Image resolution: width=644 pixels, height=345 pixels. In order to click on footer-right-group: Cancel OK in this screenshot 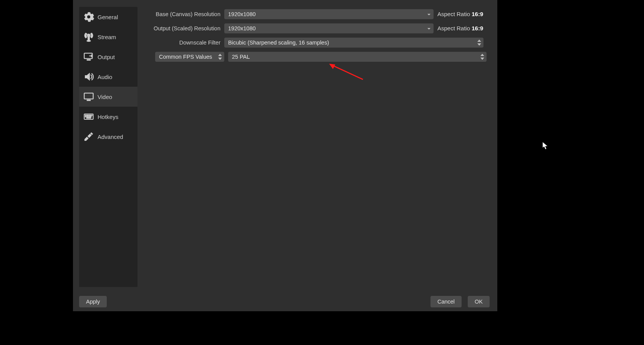, I will do `click(460, 302)`.